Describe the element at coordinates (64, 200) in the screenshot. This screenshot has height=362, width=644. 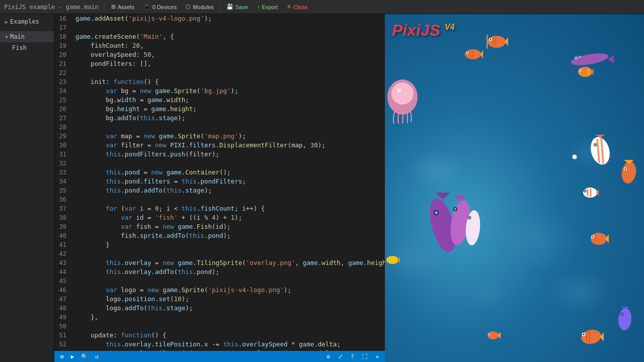
I see `line-number: 36` at that location.